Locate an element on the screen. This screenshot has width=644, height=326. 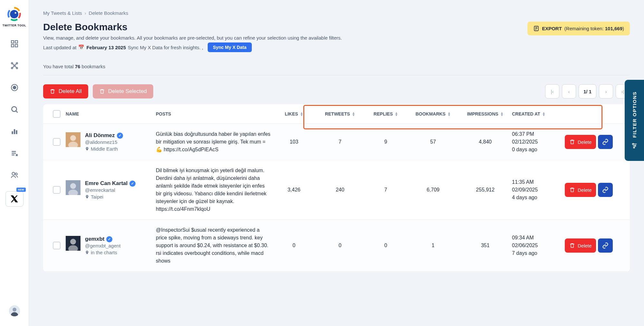
export-button: EXPORT (Remaining token: 101,669) is located at coordinates (579, 28).